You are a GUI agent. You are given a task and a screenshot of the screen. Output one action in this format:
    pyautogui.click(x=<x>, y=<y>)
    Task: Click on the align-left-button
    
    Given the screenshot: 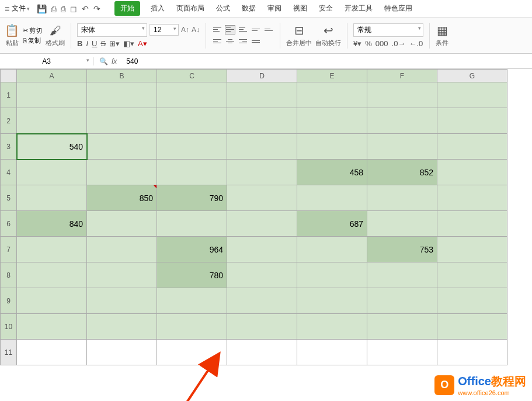 What is the action you would take?
    pyautogui.click(x=217, y=42)
    